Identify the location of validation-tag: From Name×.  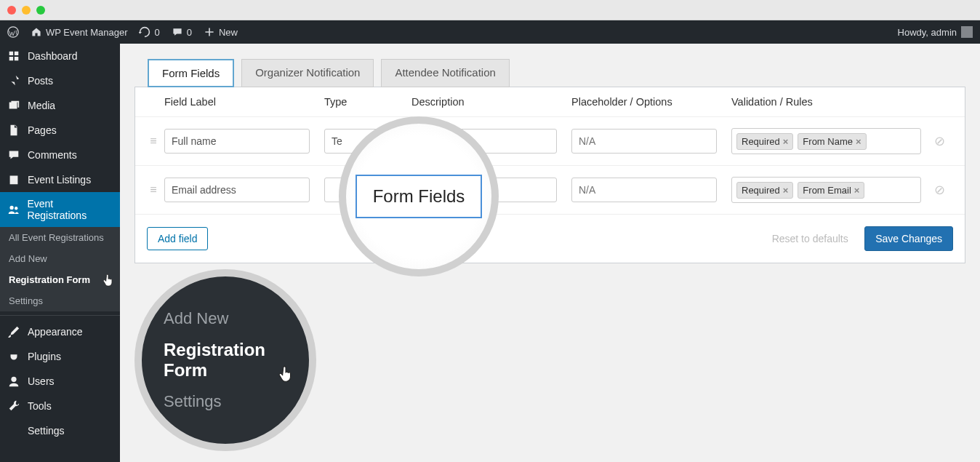
(832, 141).